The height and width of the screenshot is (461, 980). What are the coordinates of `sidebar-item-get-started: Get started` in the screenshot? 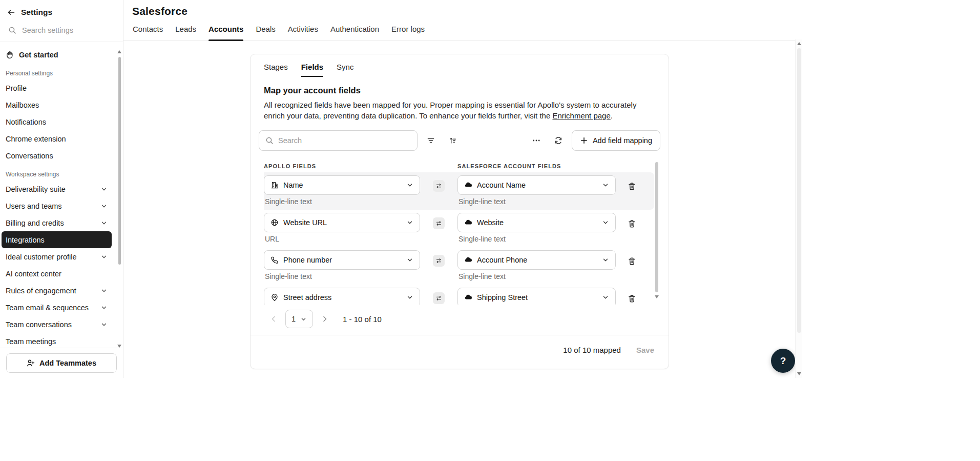 It's located at (56, 54).